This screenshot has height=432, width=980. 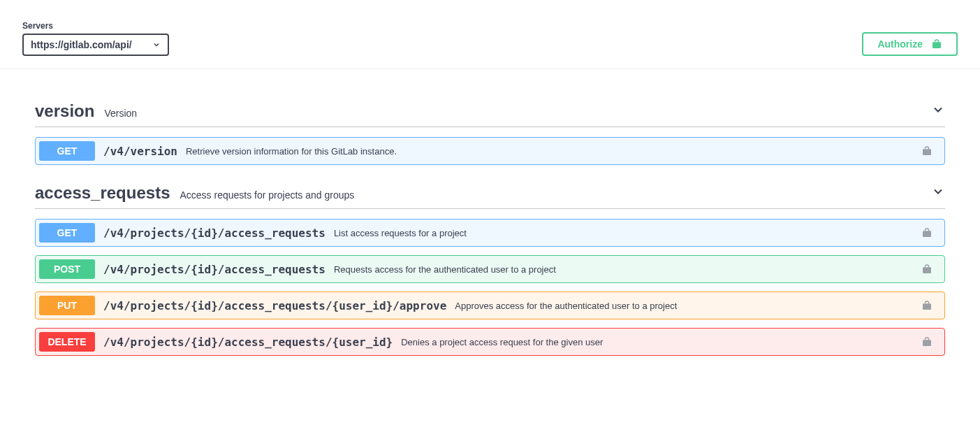 What do you see at coordinates (120, 113) in the screenshot?
I see `tag-description: Version` at bounding box center [120, 113].